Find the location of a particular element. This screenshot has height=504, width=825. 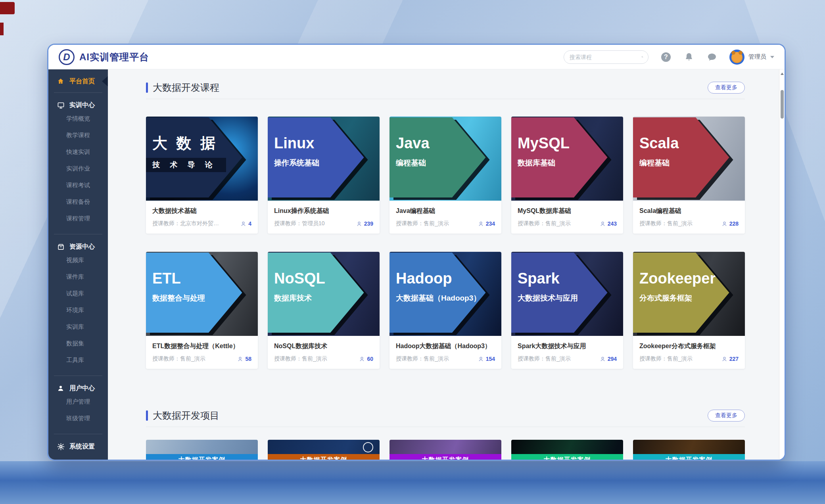

cover-subtitle: 数据库技术 is located at coordinates (293, 298).